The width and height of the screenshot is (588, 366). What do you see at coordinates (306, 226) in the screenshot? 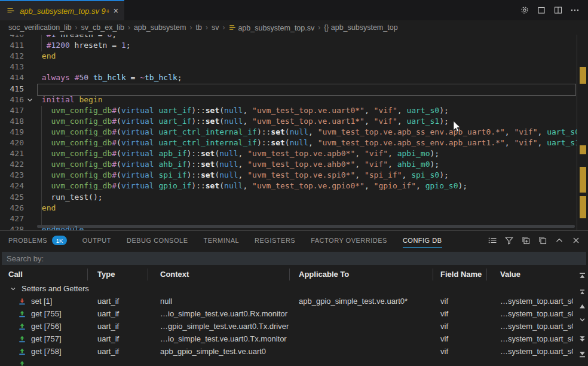
I see `horizontal-scrollbar` at bounding box center [306, 226].